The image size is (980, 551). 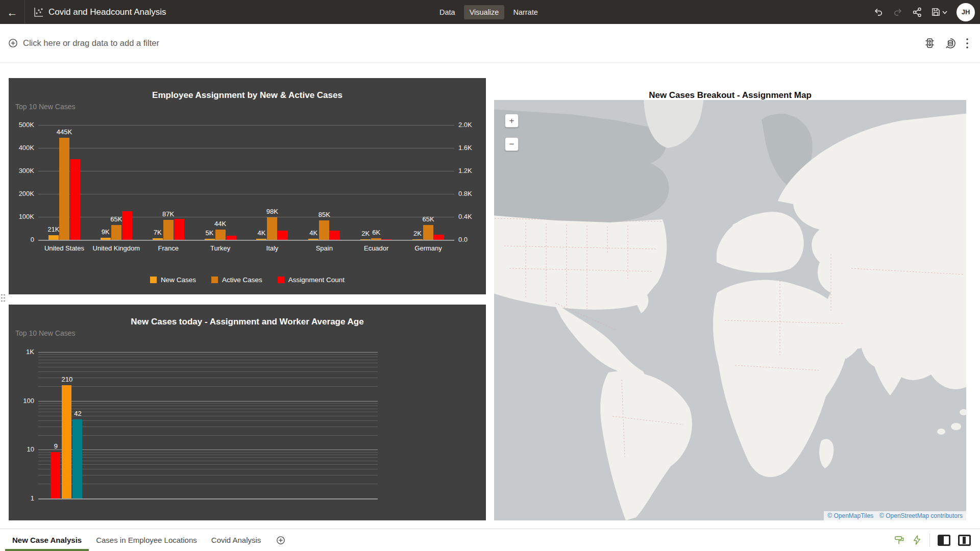 I want to click on category-label: France, so click(x=168, y=248).